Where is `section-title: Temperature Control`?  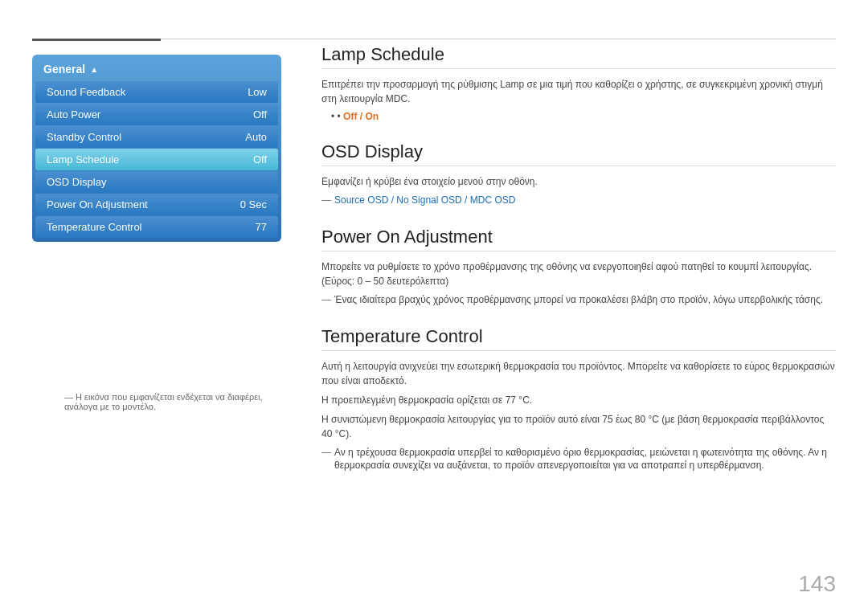 section-title: Temperature Control is located at coordinates (579, 339).